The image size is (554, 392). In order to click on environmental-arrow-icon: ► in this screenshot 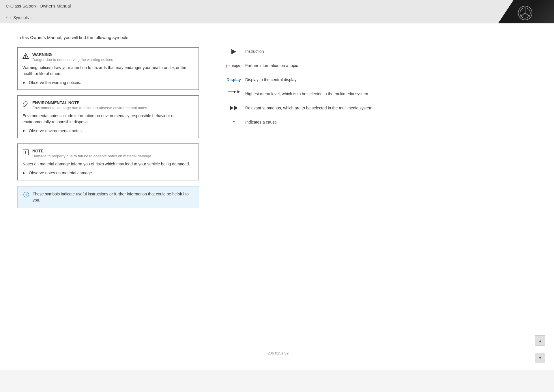, I will do `click(24, 131)`.